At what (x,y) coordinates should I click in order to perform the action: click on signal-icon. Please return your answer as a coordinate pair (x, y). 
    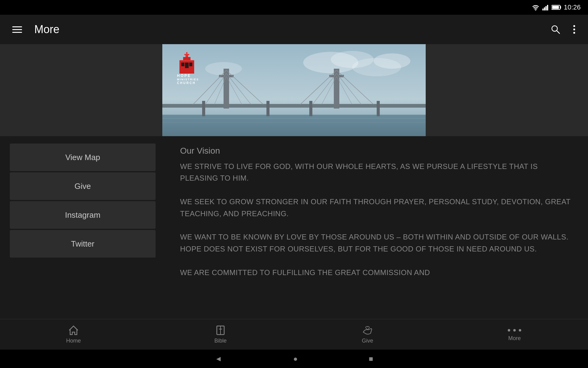
    Looking at the image, I should click on (546, 7).